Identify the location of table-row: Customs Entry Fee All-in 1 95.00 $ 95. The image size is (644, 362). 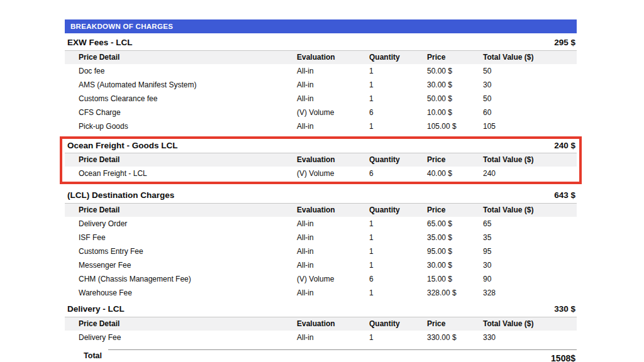
(321, 251).